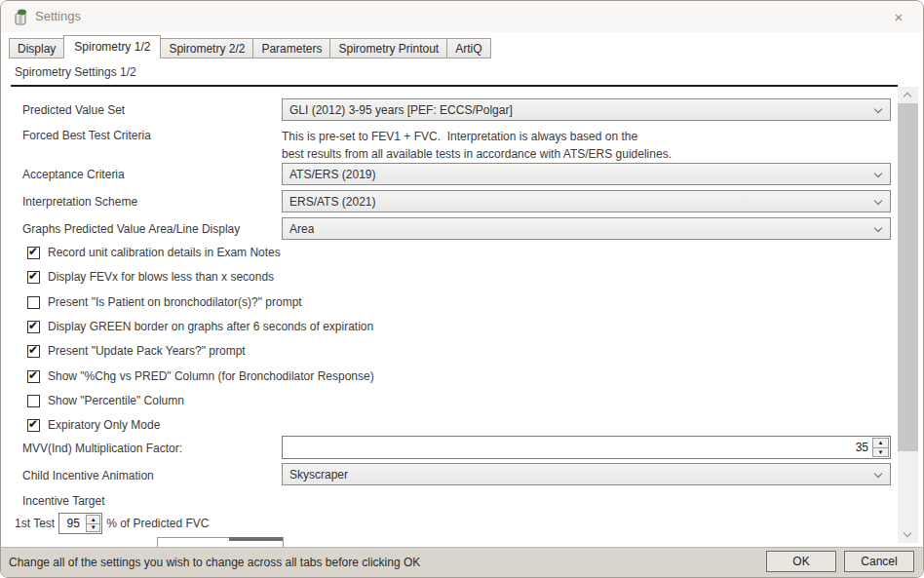 This screenshot has height=578, width=924. Describe the element at coordinates (161, 277) in the screenshot. I see `checkbox-label: Display FEVx for blows less than x secon…` at that location.